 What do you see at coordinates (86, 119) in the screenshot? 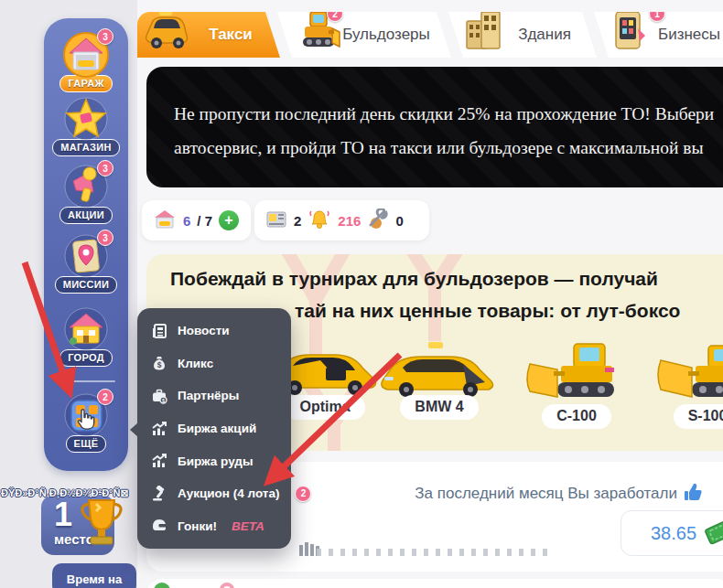
I see `shop-star-icon` at bounding box center [86, 119].